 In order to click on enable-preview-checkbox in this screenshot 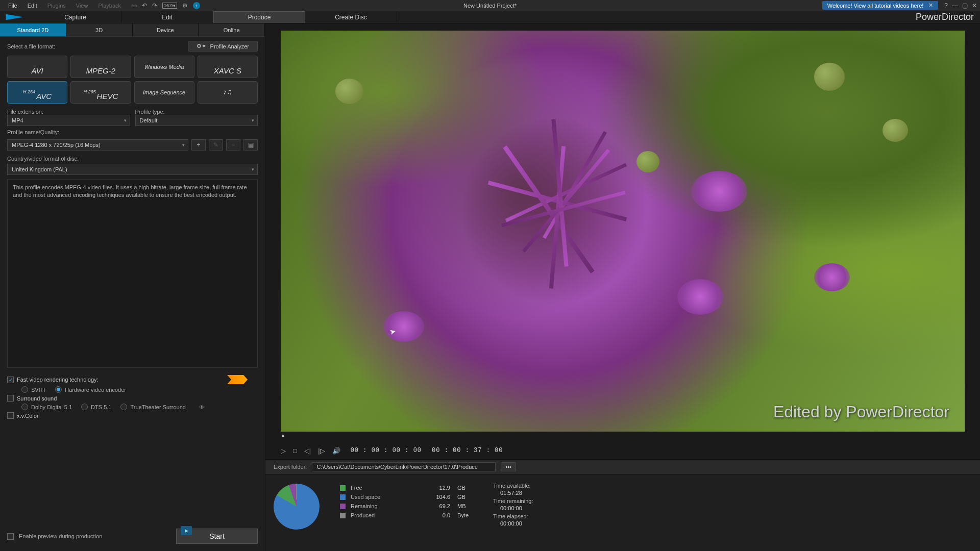, I will do `click(10, 537)`.